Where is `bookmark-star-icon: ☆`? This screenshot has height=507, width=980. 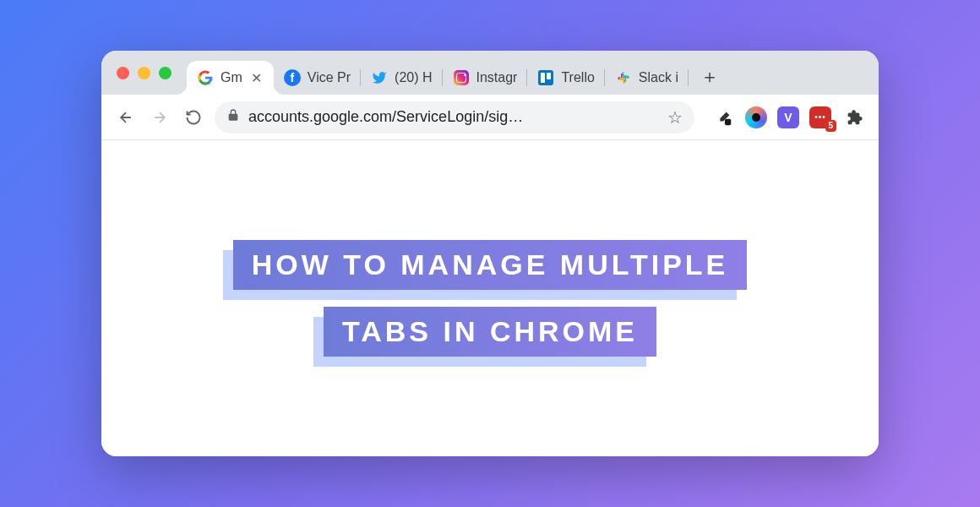
bookmark-star-icon: ☆ is located at coordinates (675, 117).